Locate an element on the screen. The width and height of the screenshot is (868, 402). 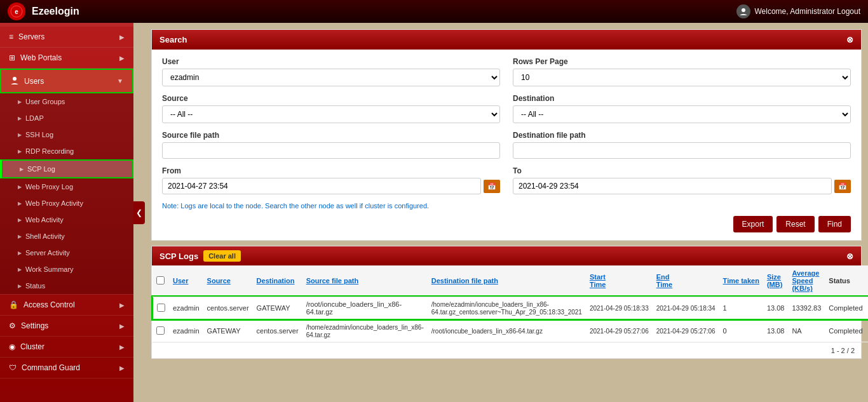
from-calendar-button: 📅 is located at coordinates (492, 187).